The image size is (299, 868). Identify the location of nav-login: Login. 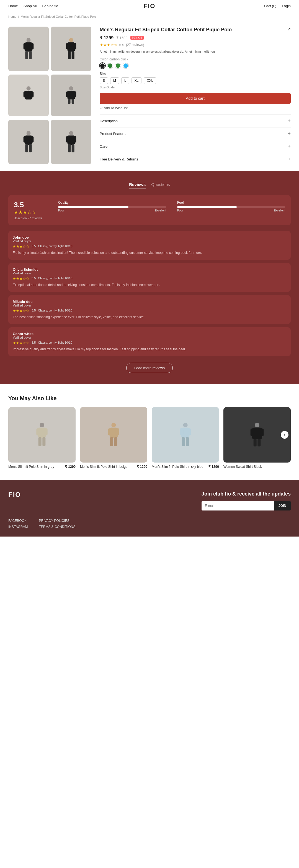
(286, 6).